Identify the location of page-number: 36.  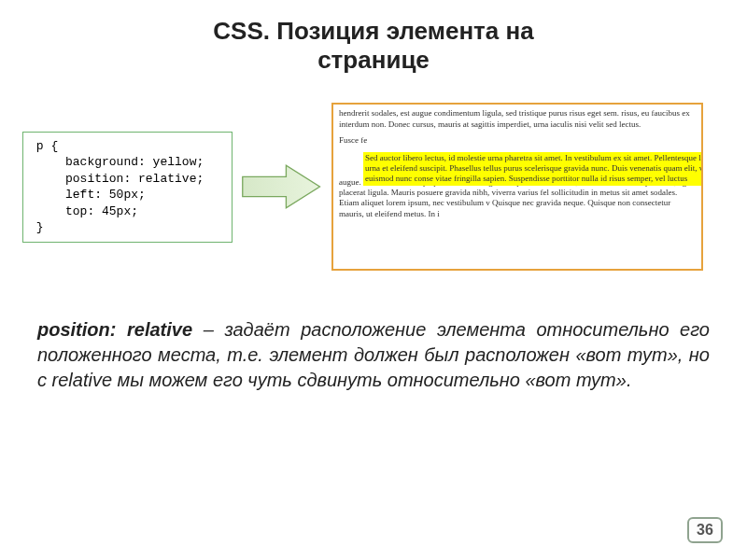
(705, 530).